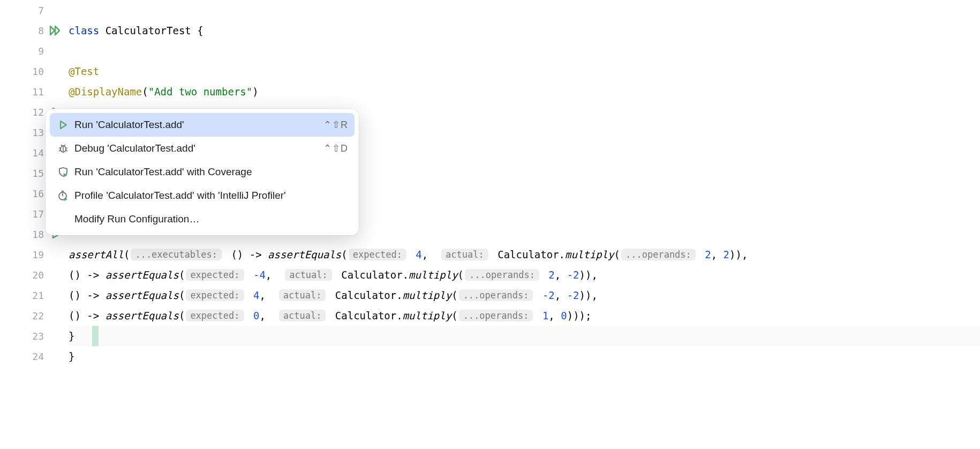  Describe the element at coordinates (84, 71) in the screenshot. I see `annotation: @Test` at that location.